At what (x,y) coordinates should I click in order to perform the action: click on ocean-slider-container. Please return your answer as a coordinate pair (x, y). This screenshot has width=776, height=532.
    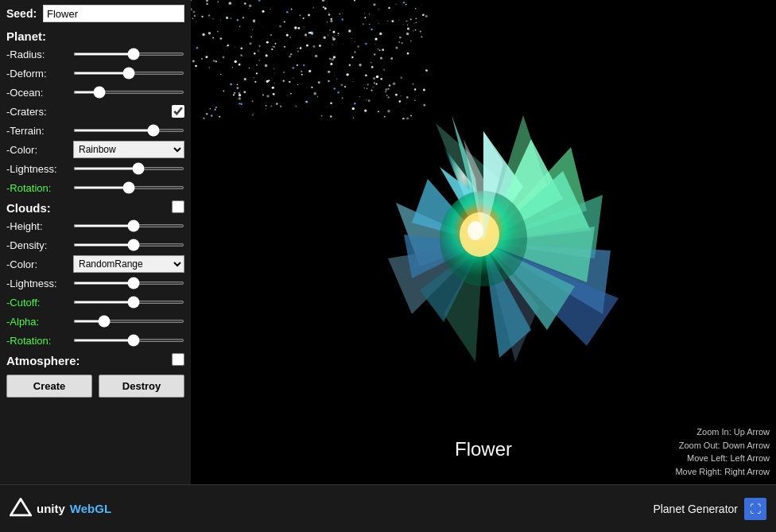
    Looking at the image, I should click on (129, 92).